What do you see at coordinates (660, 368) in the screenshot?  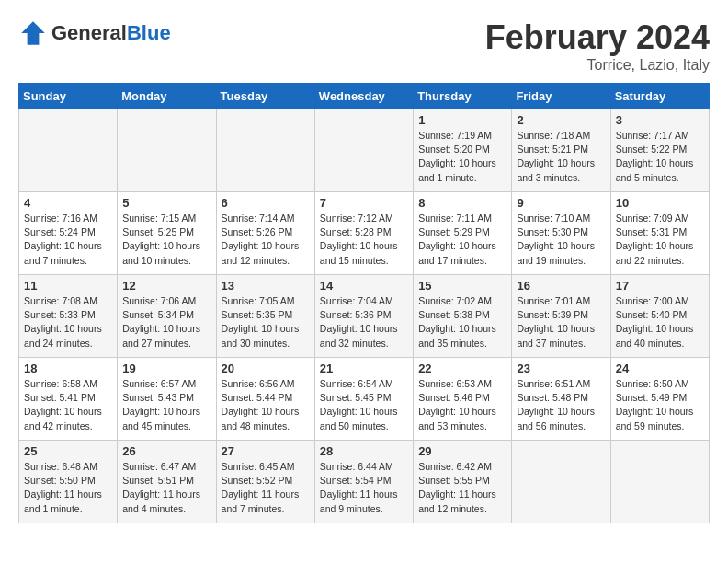 I see `day-number: 24` at bounding box center [660, 368].